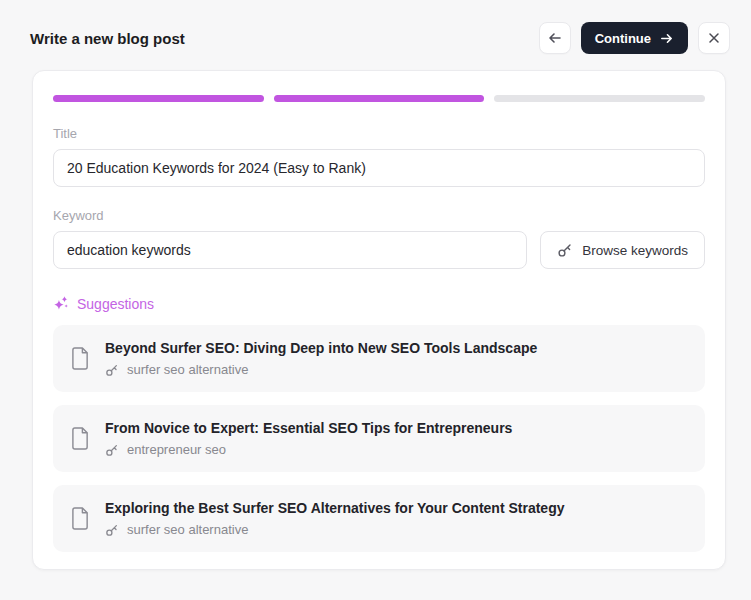  Describe the element at coordinates (379, 156) in the screenshot. I see `title-field-block: Title` at that location.